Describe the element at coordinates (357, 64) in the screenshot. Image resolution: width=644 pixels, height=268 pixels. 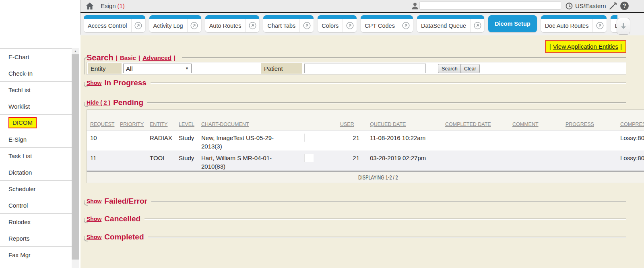
I see `search-section: Search | Basic | Advanced | Entity All ▼…` at that location.